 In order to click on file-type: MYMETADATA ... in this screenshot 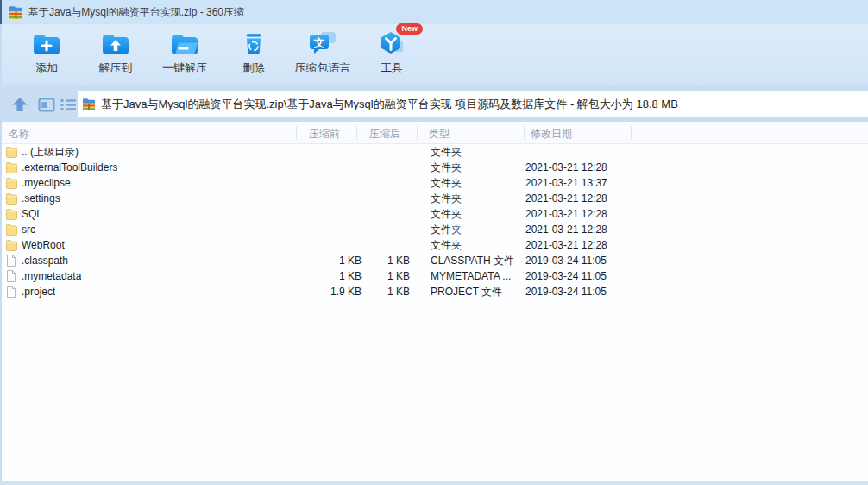, I will do `click(476, 276)`.